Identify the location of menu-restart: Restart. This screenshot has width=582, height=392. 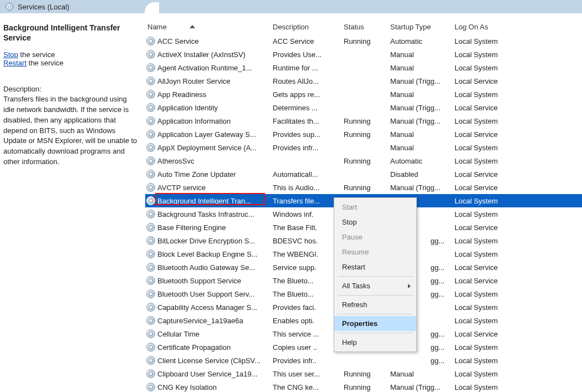
(375, 267).